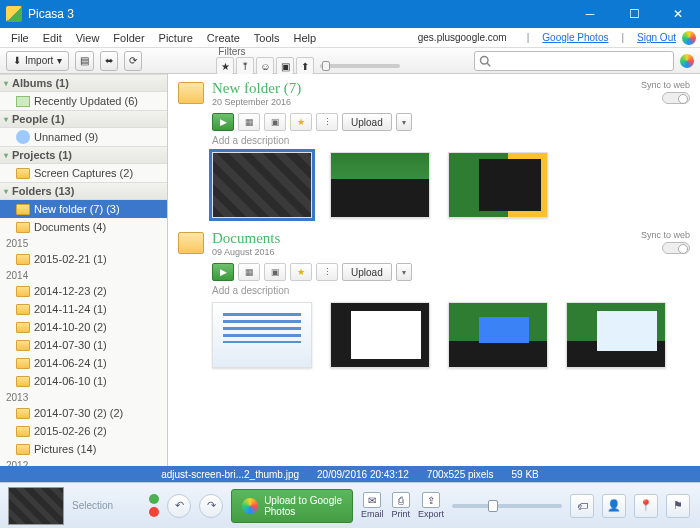 The image size is (700, 528). Describe the element at coordinates (246, 238) in the screenshot. I see `group-title: Documents` at that location.